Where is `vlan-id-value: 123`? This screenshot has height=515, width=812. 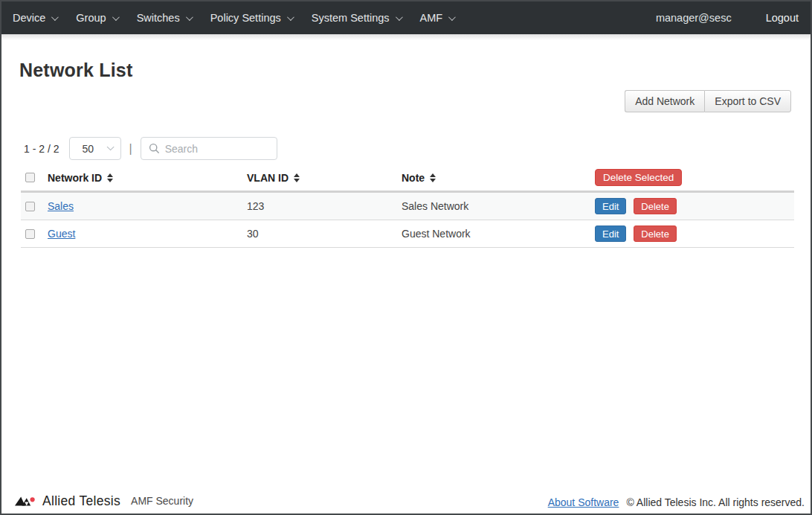
vlan-id-value: 123 is located at coordinates (256, 206).